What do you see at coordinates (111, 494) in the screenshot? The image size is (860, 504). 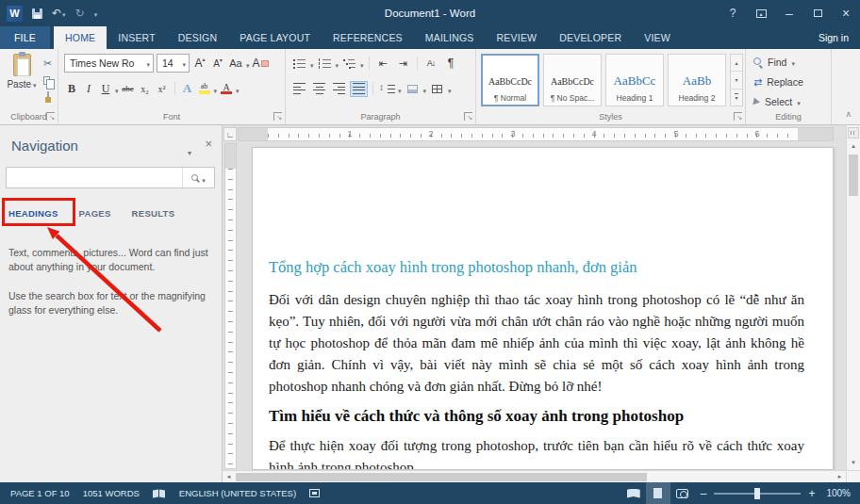 I see `word-count: 1051 WORDS` at bounding box center [111, 494].